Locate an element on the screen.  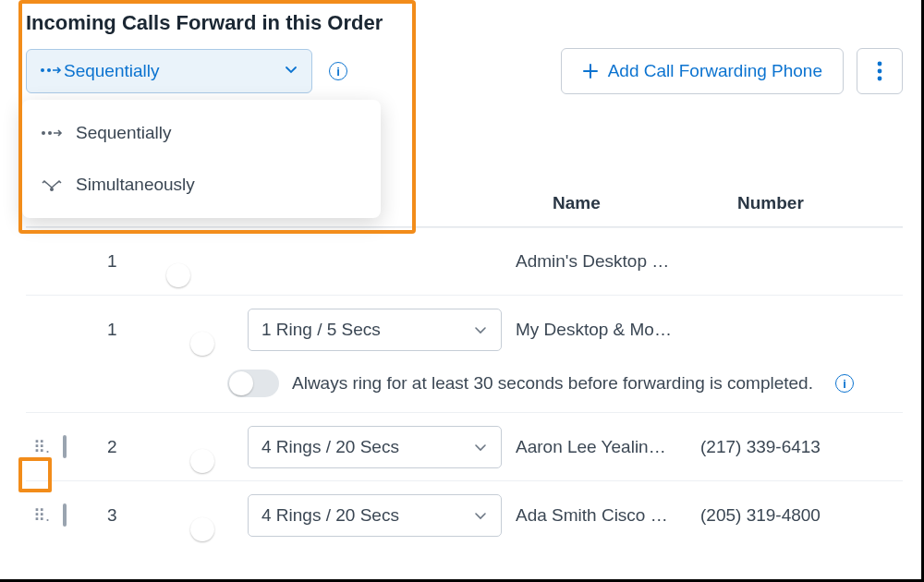
select-value: Sequentially is located at coordinates (174, 71).